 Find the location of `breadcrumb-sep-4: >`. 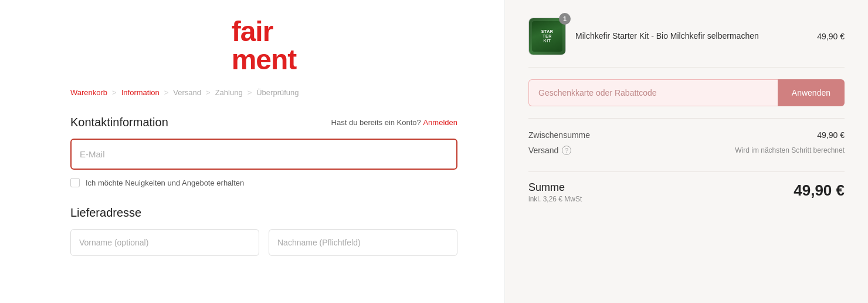

breadcrumb-sep-4: > is located at coordinates (250, 93).